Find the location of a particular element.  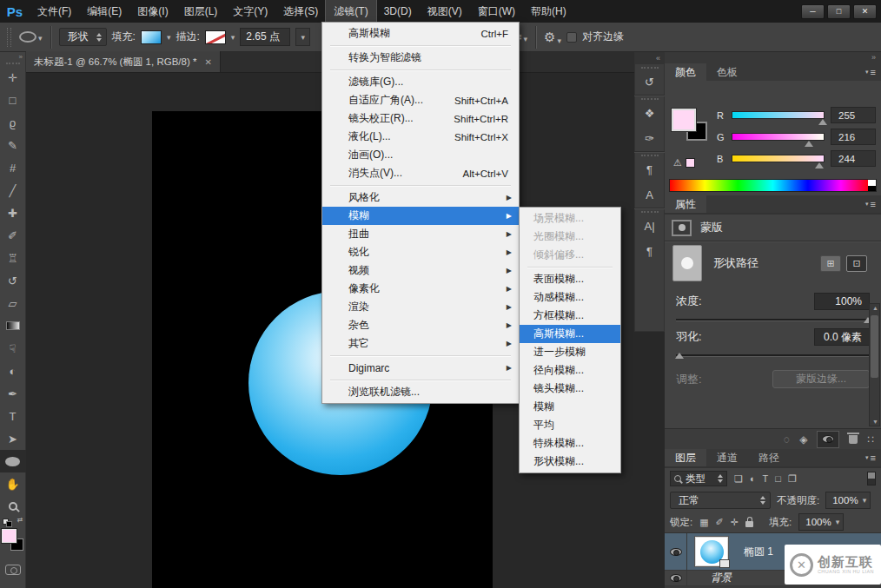

add-pixel-mask-button: ⊞ is located at coordinates (831, 264).